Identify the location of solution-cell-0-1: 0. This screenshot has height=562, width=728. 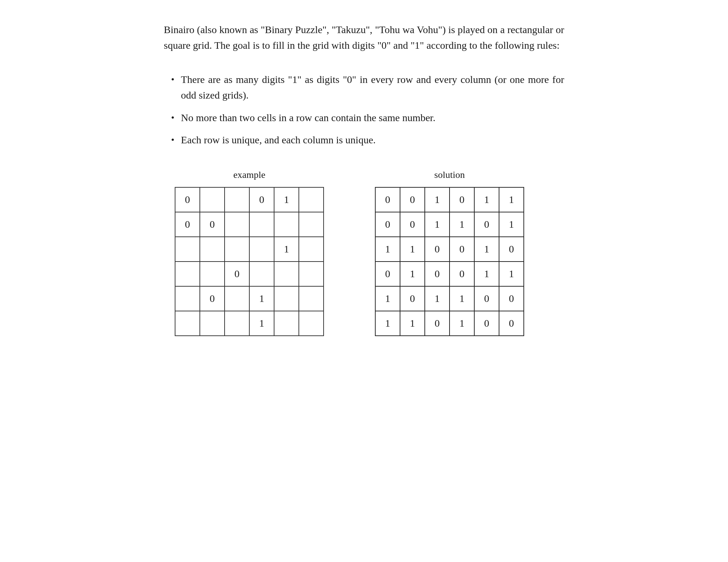
(412, 200).